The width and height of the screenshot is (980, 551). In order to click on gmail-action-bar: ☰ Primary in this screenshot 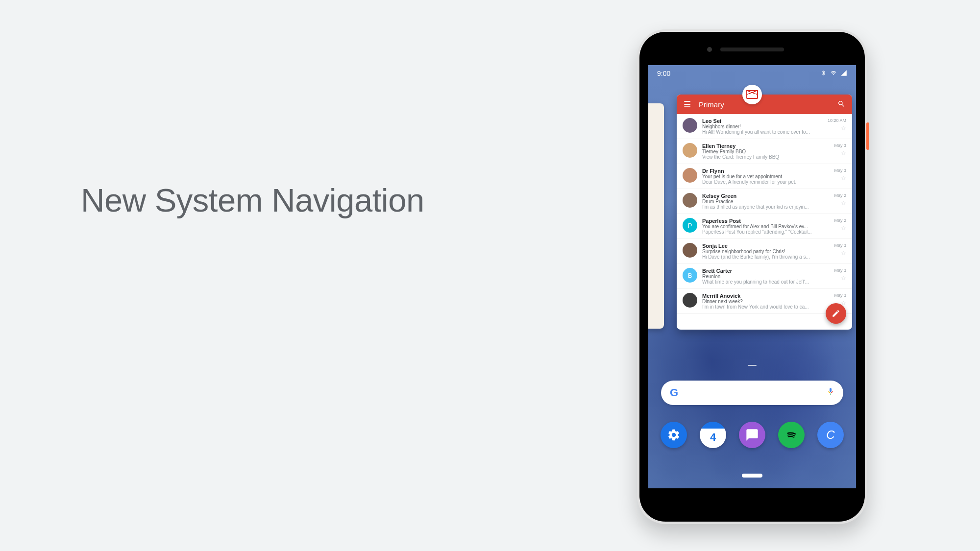, I will do `click(764, 104)`.